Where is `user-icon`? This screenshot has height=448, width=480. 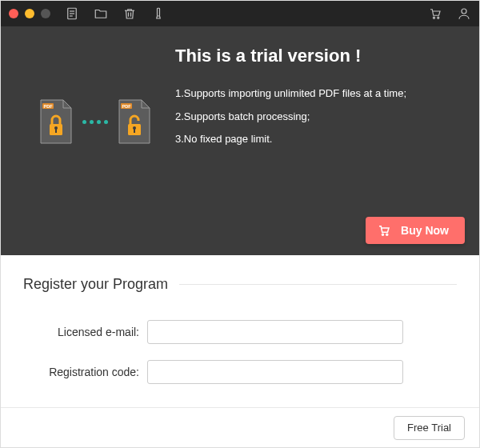 user-icon is located at coordinates (464, 14).